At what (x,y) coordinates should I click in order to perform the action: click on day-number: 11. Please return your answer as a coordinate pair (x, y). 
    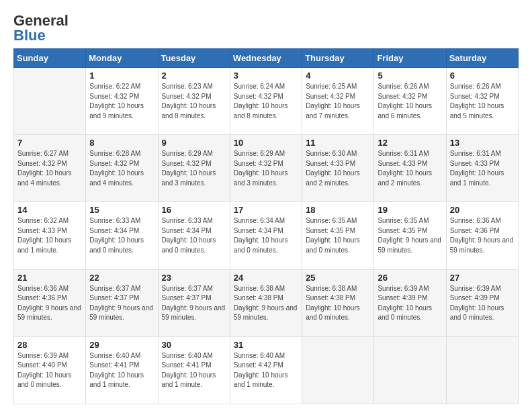
    Looking at the image, I should click on (338, 142).